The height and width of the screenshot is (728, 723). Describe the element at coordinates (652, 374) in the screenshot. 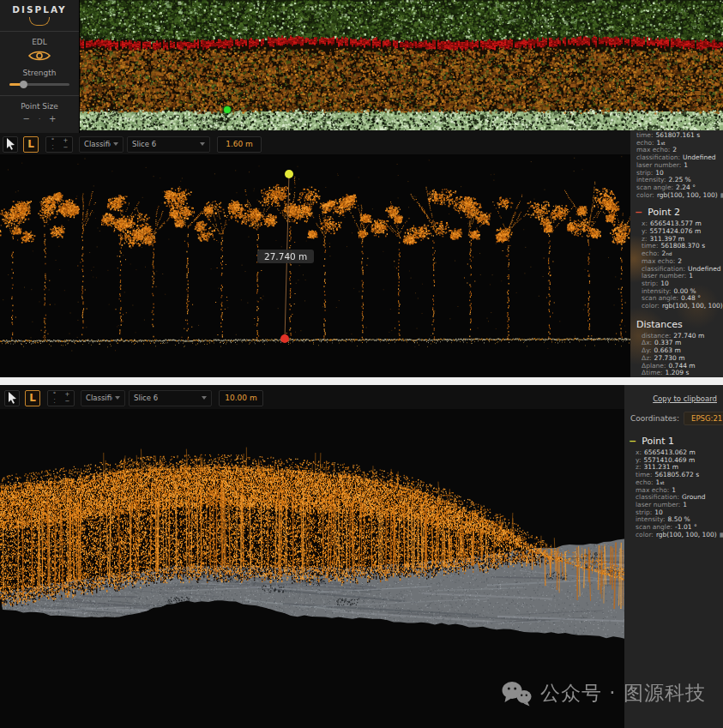

I see `distance-label: Δtime:` at that location.